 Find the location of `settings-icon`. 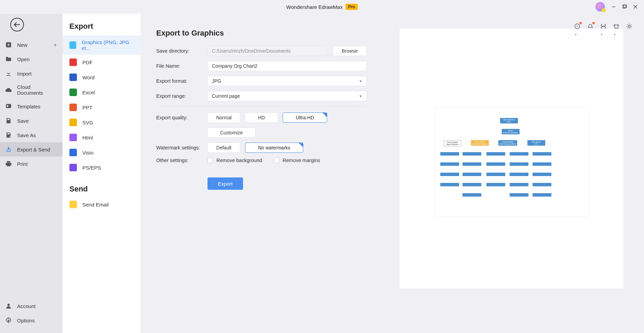

settings-icon is located at coordinates (629, 26).